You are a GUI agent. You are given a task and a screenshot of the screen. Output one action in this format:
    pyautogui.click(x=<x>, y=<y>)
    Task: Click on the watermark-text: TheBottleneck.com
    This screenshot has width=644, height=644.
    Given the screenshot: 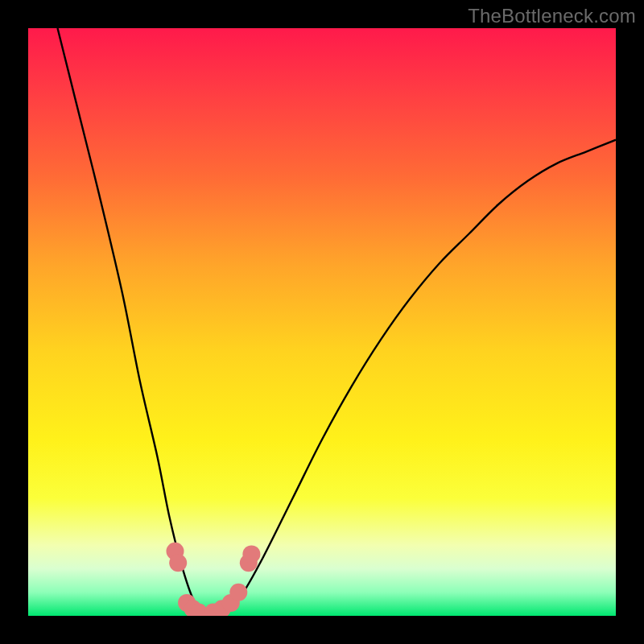 What is the action you would take?
    pyautogui.click(x=552, y=16)
    